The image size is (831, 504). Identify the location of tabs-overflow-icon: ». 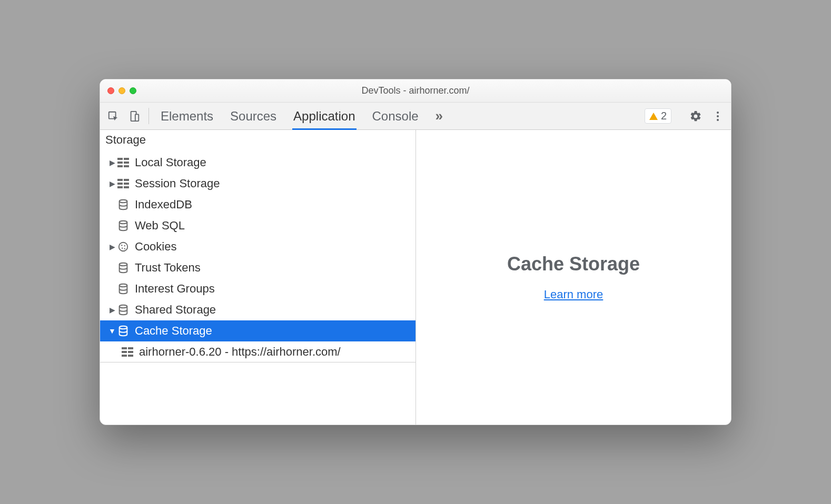
(439, 116).